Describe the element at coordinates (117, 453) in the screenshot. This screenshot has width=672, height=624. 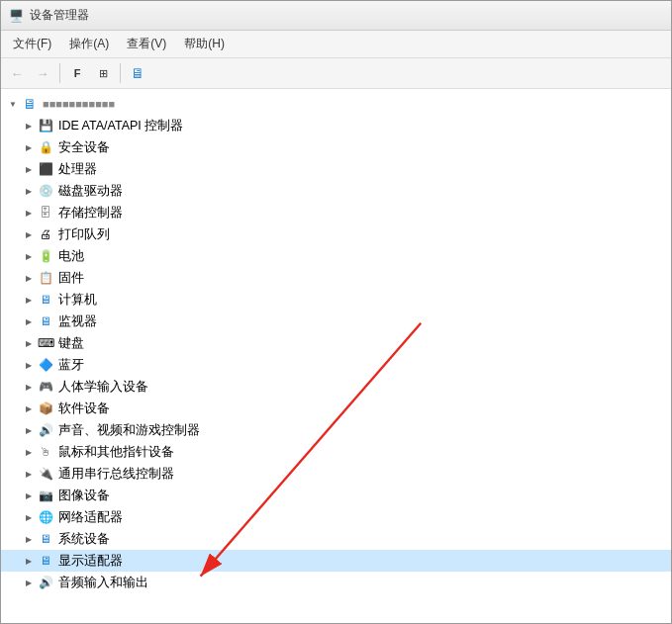
I see `mouse-label: 鼠标和其他指针设备` at that location.